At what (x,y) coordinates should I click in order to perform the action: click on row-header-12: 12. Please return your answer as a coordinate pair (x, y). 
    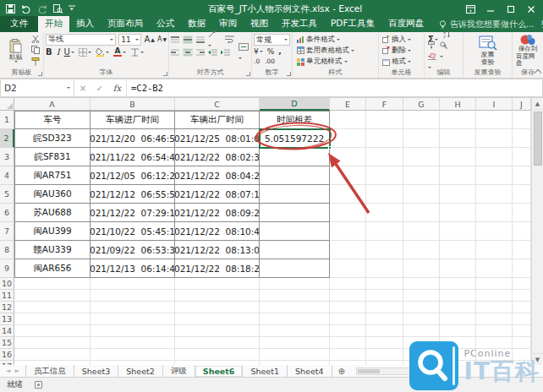
    Looking at the image, I should click on (7, 308).